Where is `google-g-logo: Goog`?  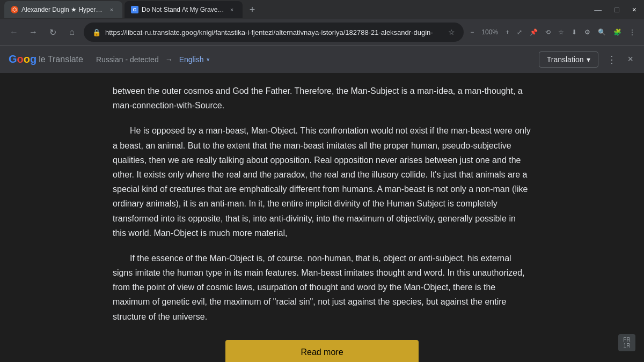 google-g-logo: Goog is located at coordinates (23, 59).